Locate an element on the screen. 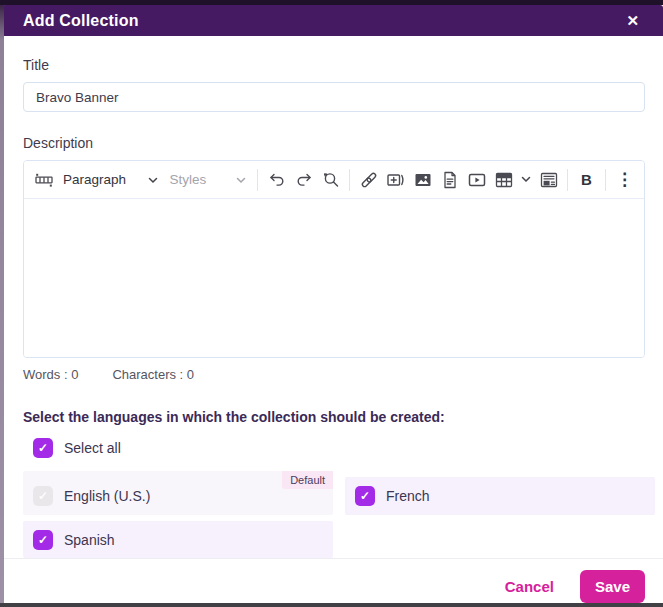  find-replace-icon is located at coordinates (330, 180).